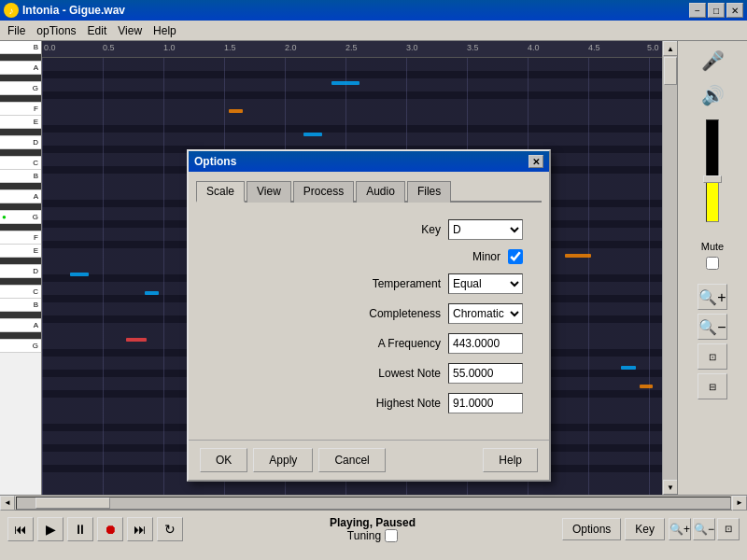 The image size is (747, 560). What do you see at coordinates (486, 284) in the screenshot?
I see `temperament-select: Equal Just Pythagorean Meantone` at bounding box center [486, 284].